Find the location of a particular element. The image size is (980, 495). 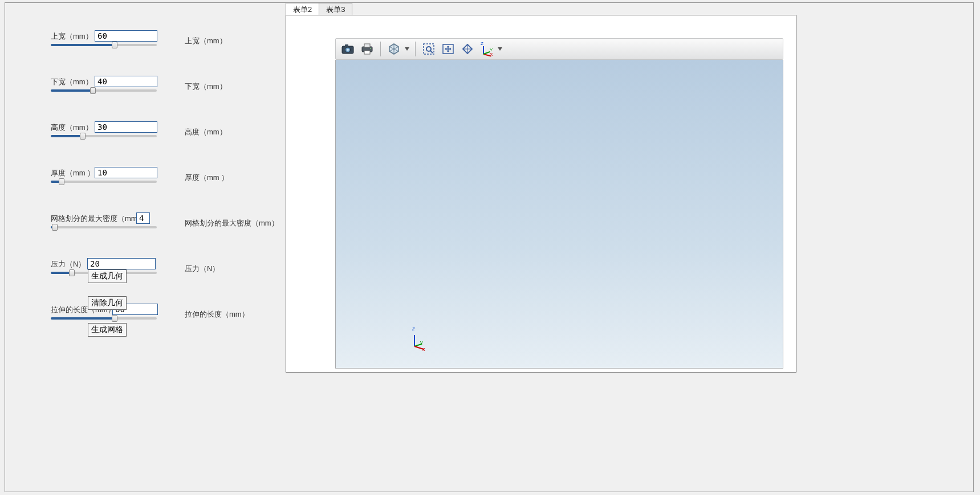

clear-geometry-button: 清除几何 is located at coordinates (107, 303).